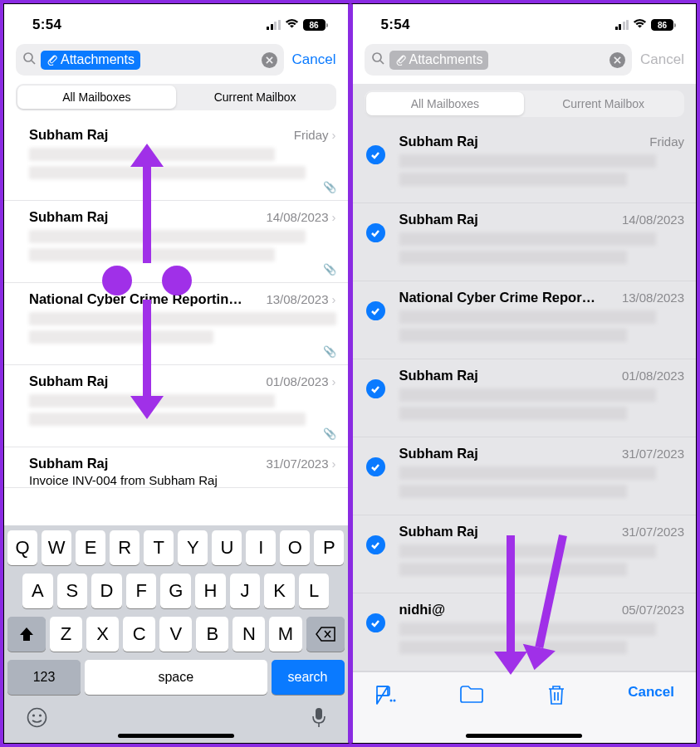  Describe the element at coordinates (106, 591) in the screenshot. I see `key-d: D` at that location.